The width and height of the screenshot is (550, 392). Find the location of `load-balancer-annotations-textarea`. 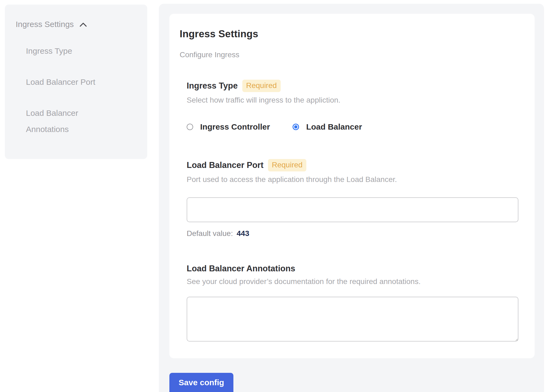

load-balancer-annotations-textarea is located at coordinates (353, 319).